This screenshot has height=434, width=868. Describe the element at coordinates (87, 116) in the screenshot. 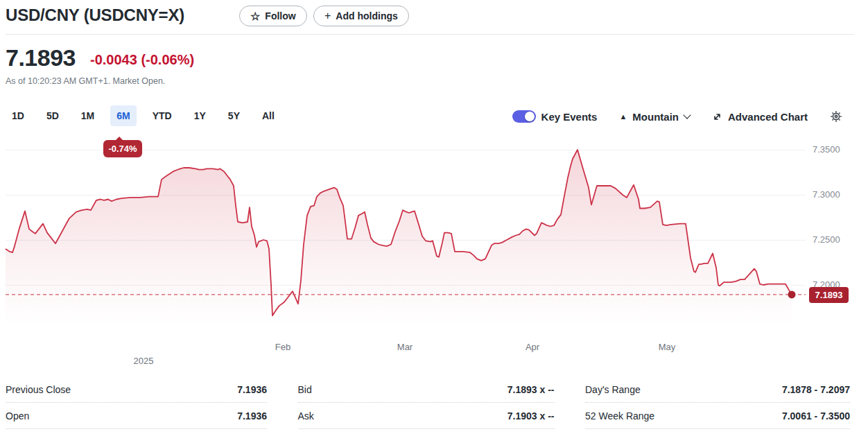

I see `range-tab-1m: 1M` at that location.